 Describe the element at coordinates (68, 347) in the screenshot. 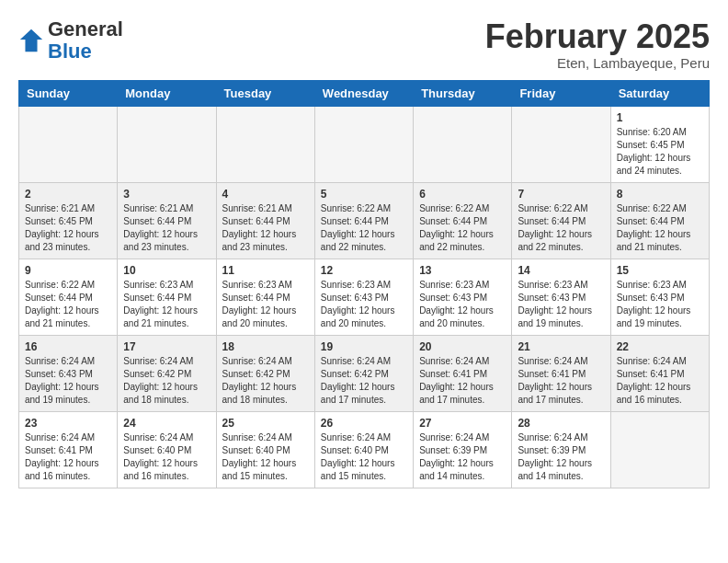

I see `day-number: 16` at that location.